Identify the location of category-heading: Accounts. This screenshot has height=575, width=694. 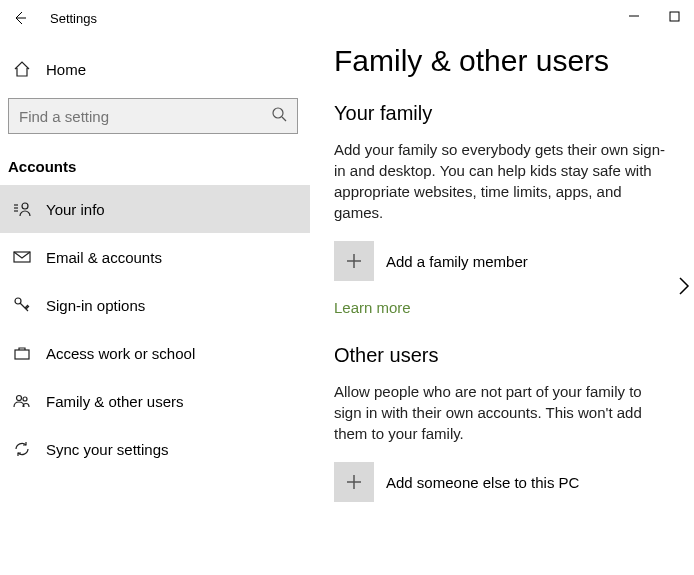
(155, 164).